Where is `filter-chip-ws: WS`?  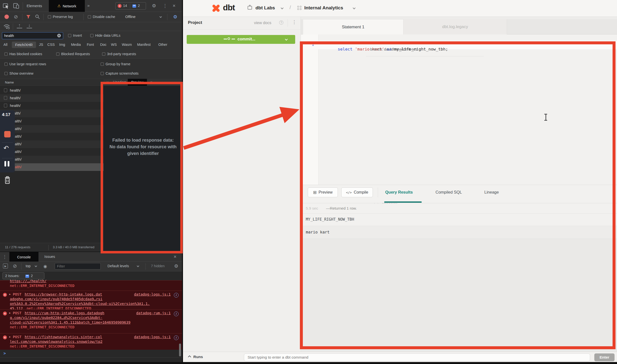
filter-chip-ws: WS is located at coordinates (114, 45).